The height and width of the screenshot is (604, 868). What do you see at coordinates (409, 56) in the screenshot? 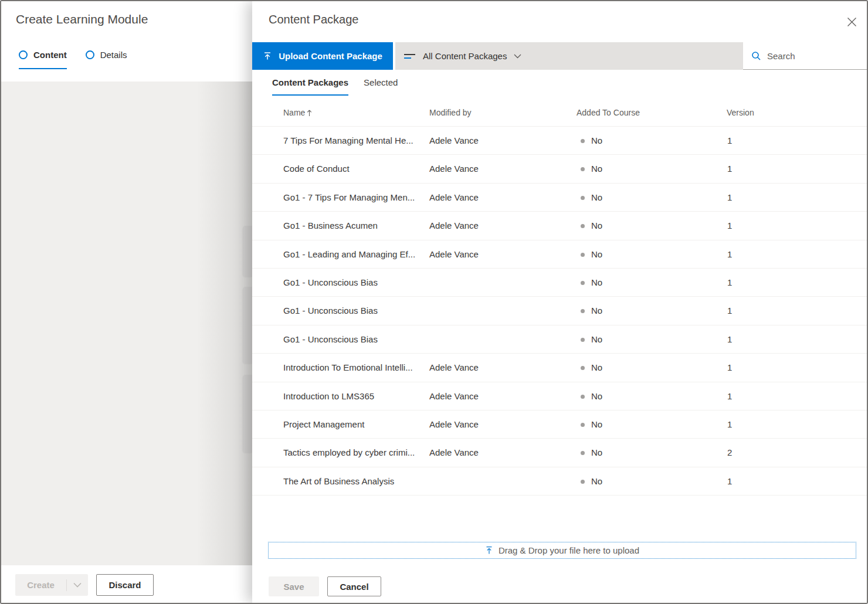
I see `filter-icon` at bounding box center [409, 56].